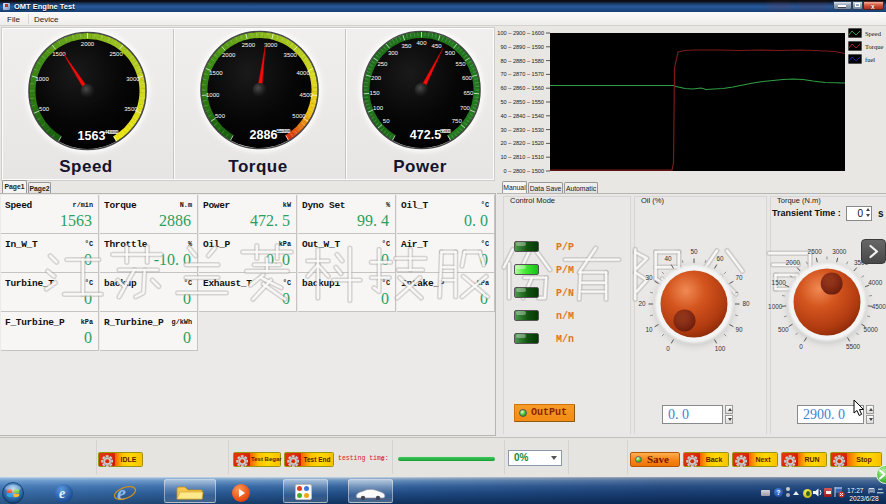  I want to click on svg-text: 2500, so click(816, 252).